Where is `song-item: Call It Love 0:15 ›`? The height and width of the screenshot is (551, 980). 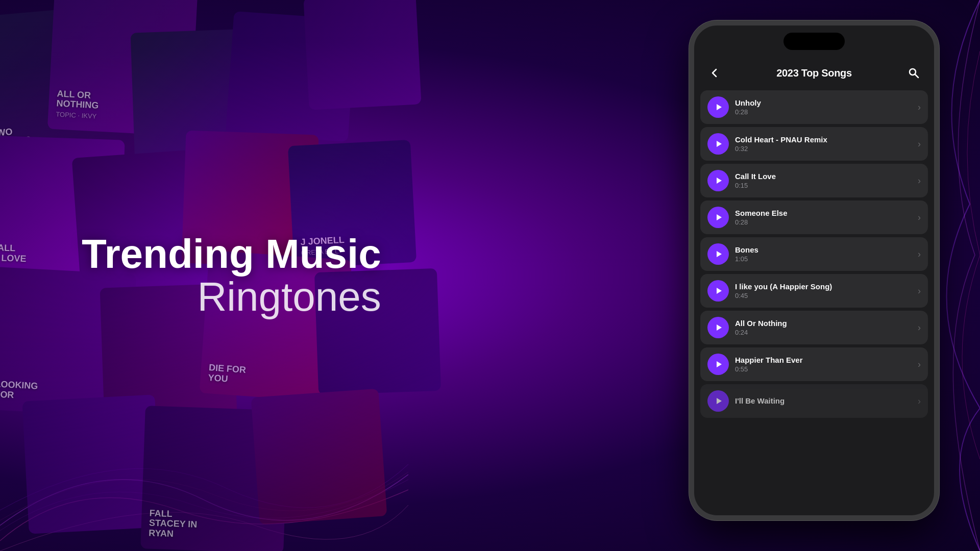
song-item: Call It Love 0:15 › is located at coordinates (814, 181).